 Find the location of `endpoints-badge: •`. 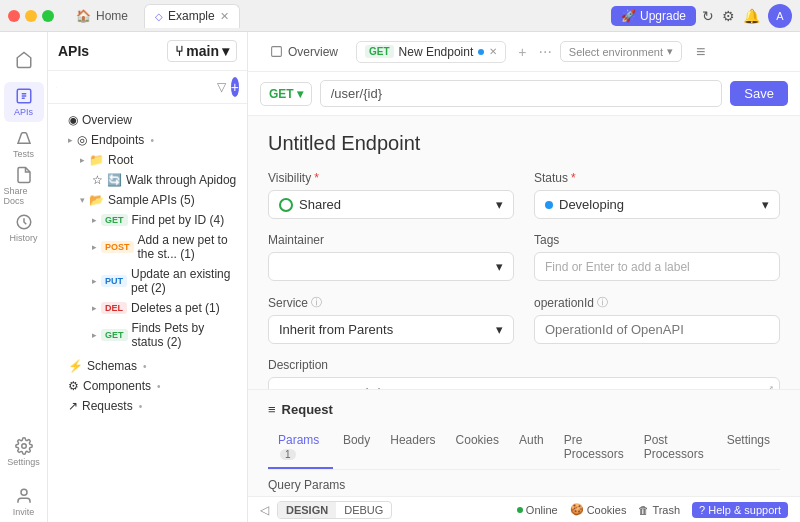

endpoints-badge: • is located at coordinates (152, 140).